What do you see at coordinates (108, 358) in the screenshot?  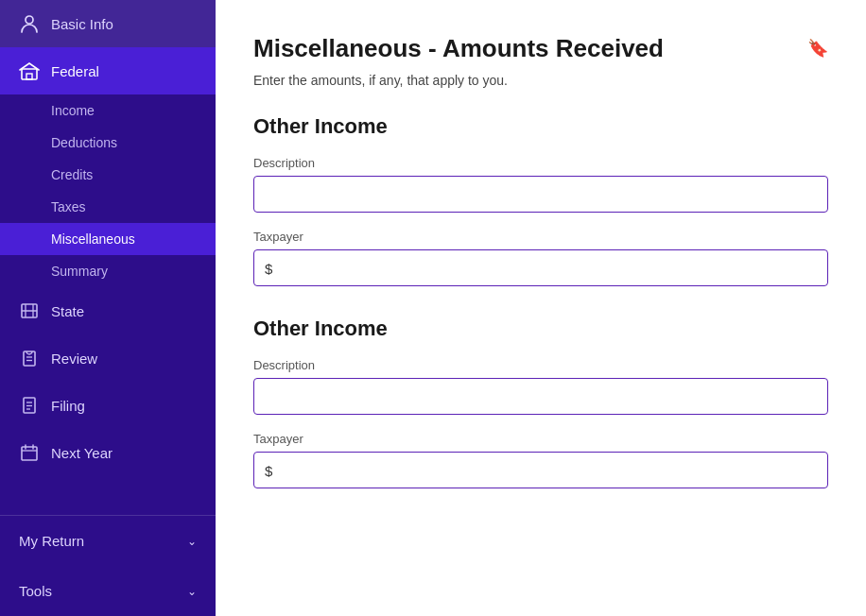 I see `sidebar-item-review: Review` at bounding box center [108, 358].